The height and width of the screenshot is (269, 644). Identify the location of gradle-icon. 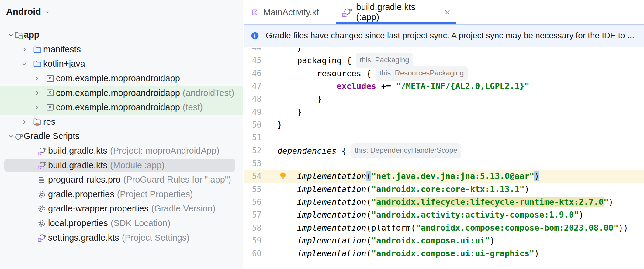
(19, 136).